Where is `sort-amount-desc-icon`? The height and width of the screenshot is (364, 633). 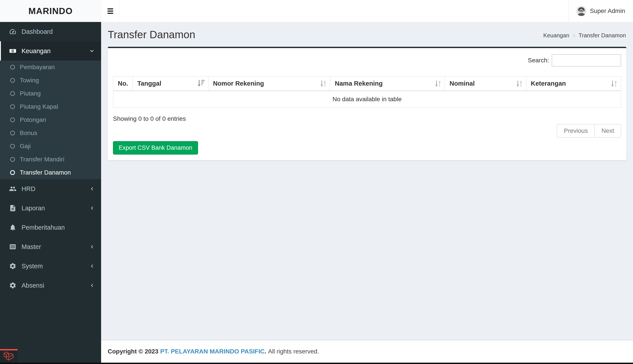 sort-amount-desc-icon is located at coordinates (201, 84).